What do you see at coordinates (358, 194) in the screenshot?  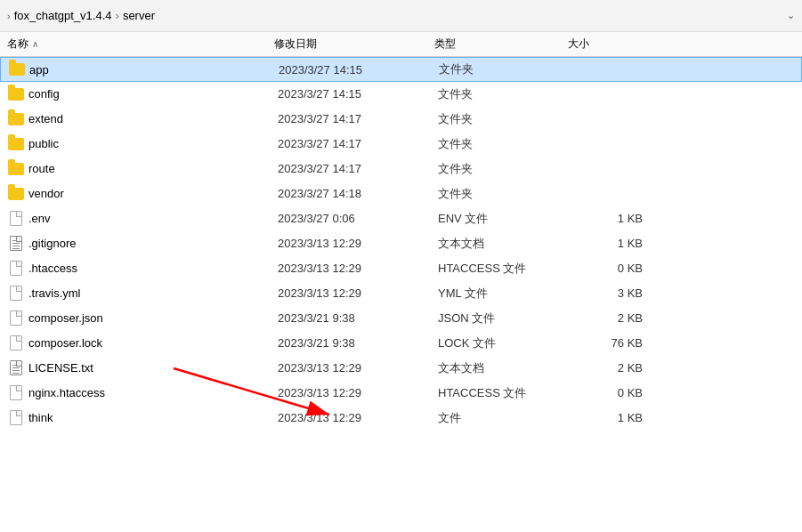 I see `file-date: 2023/3/27 14:18` at bounding box center [358, 194].